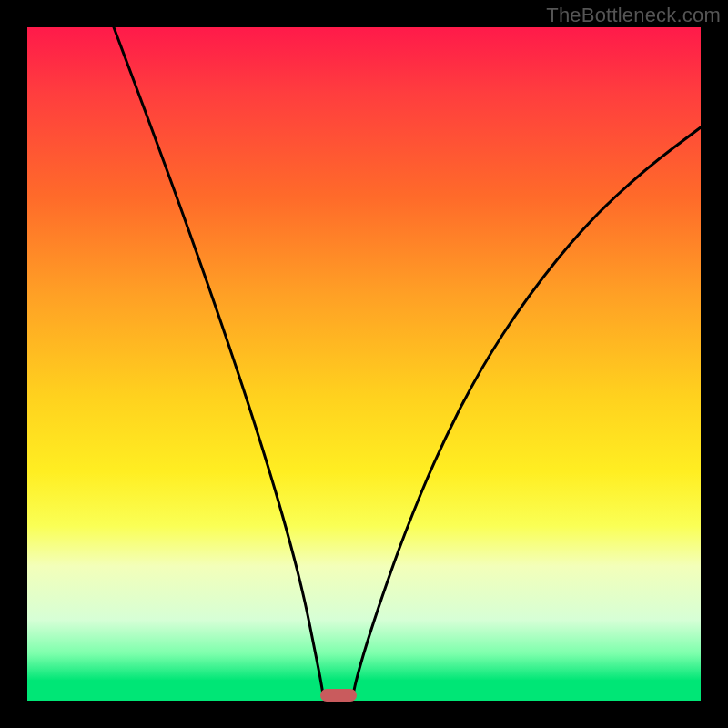 Image resolution: width=728 pixels, height=728 pixels. Describe the element at coordinates (633, 15) in the screenshot. I see `watermark-text: TheBottleneck.com` at that location.